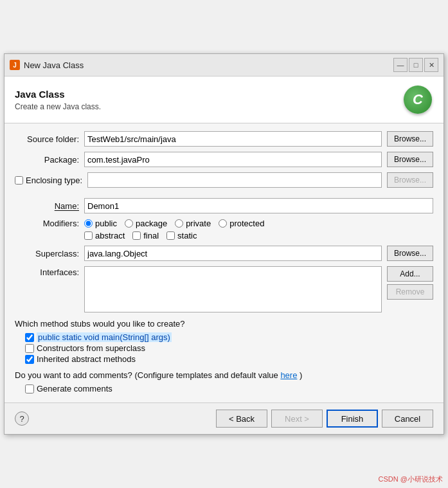 The image size is (448, 488). I want to click on back-button: < Back, so click(242, 419).